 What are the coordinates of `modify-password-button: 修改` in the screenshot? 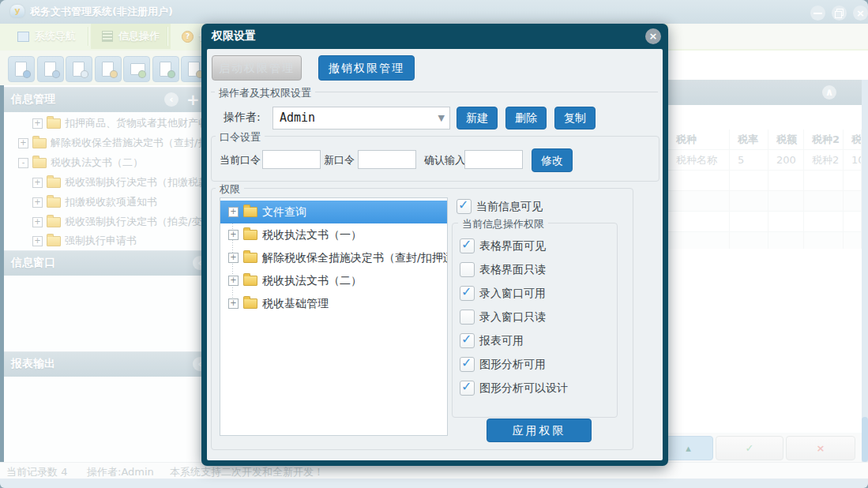 It's located at (552, 160).